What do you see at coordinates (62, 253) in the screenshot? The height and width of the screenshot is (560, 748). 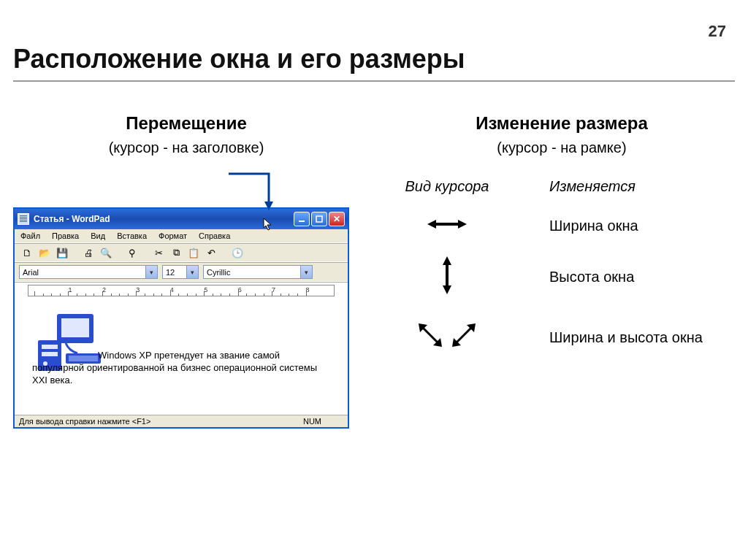 I see `save-icon: 💾` at bounding box center [62, 253].